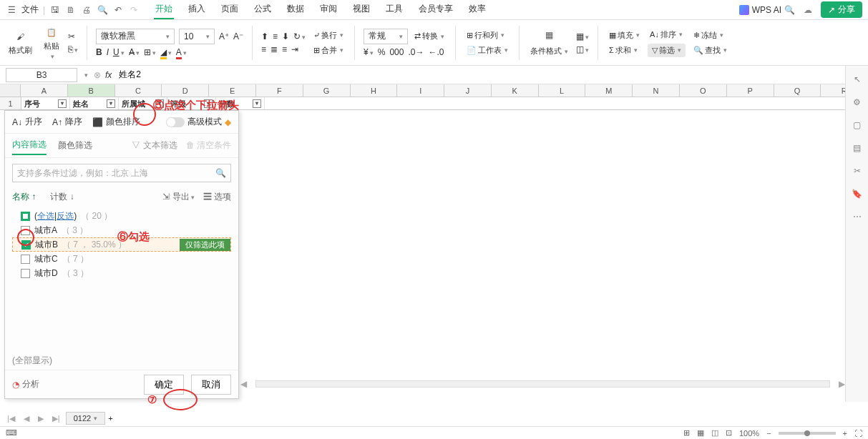 This screenshot has height=439, width=868. Describe the element at coordinates (224, 36) in the screenshot. I see `increase-font-icon: A⁺` at that location.